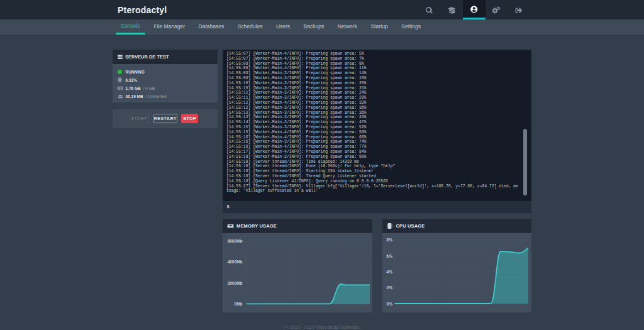 This screenshot has width=644, height=330. What do you see at coordinates (389, 272) in the screenshot?
I see `svg-text: 4%` at bounding box center [389, 272].